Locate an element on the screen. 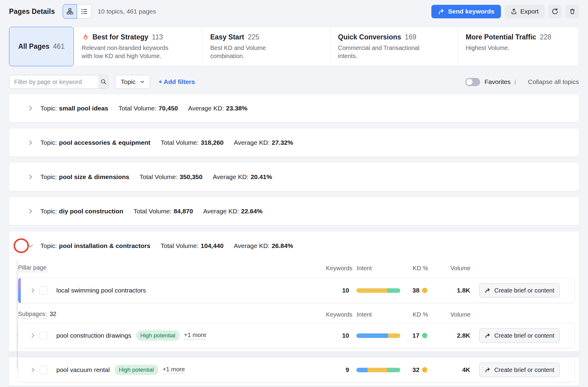 The height and width of the screenshot is (387, 588). topic-average-kd: 27.32% is located at coordinates (283, 143).